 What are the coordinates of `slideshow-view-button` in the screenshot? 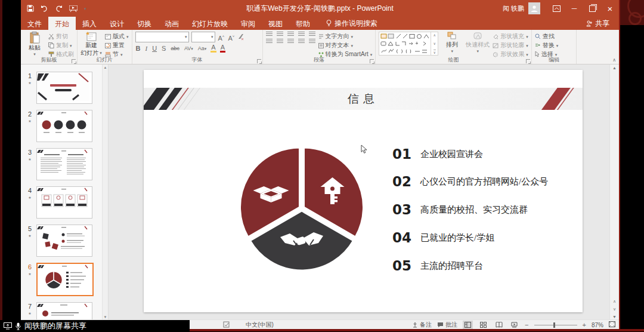 It's located at (514, 325).